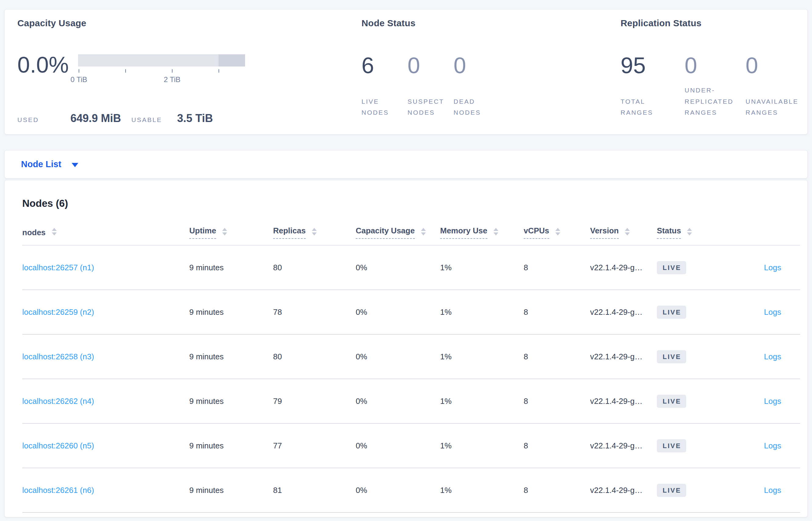 The height and width of the screenshot is (521, 812). I want to click on column-header: Uptime, so click(231, 232).